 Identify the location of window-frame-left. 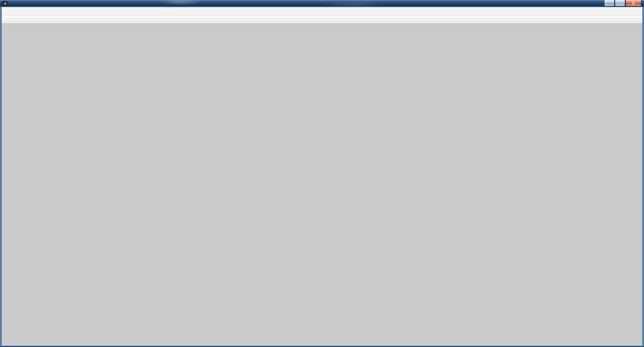
(1, 177).